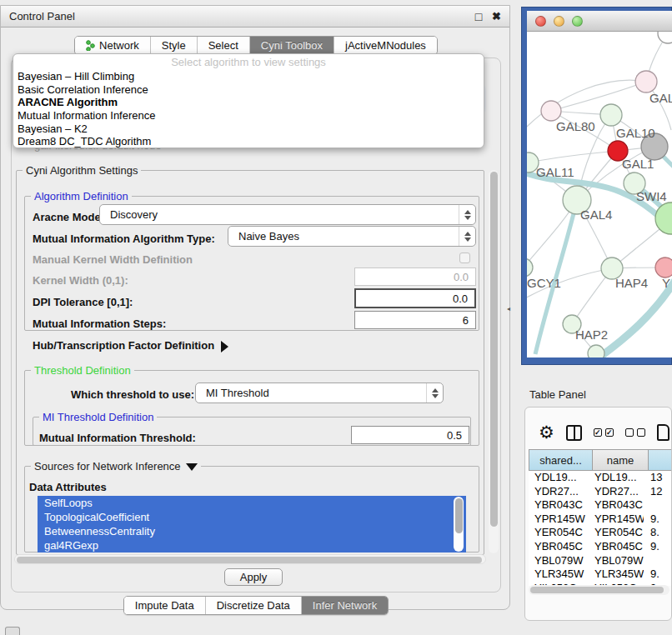 Image resolution: width=672 pixels, height=635 pixels. Describe the element at coordinates (635, 432) in the screenshot. I see `unchecked-boxes-icon` at that location.